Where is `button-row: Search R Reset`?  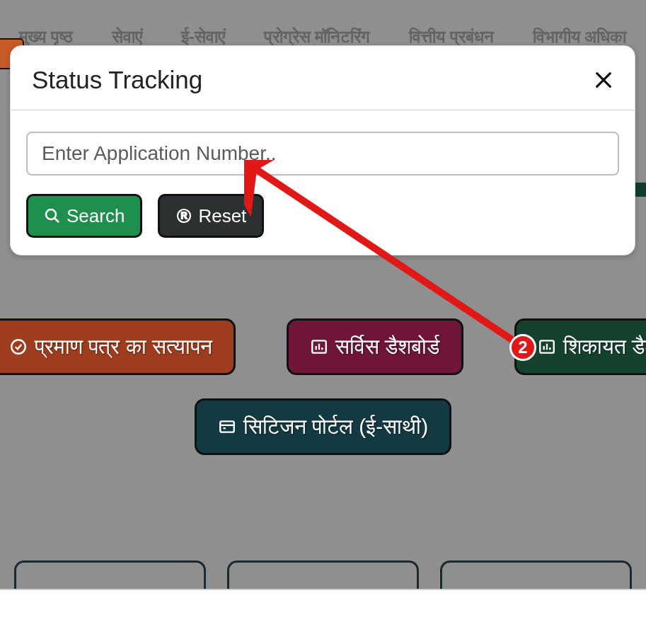 button-row: Search R Reset is located at coordinates (323, 216).